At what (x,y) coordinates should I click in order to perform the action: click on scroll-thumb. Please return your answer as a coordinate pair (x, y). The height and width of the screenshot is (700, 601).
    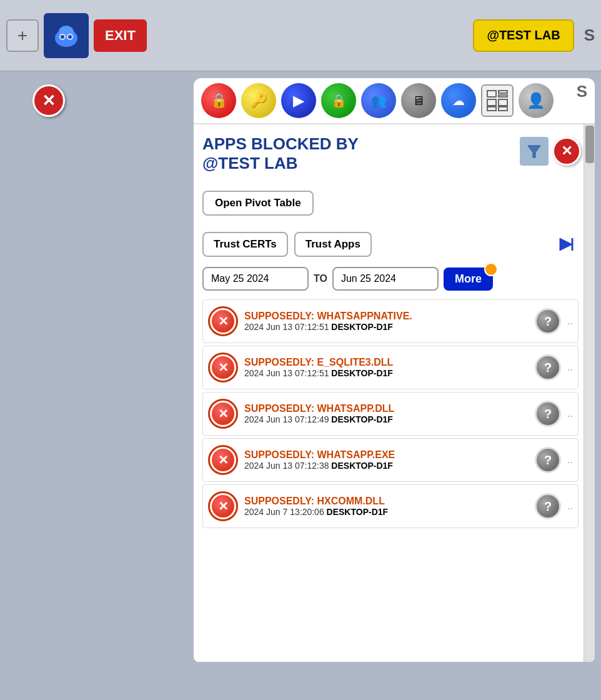
    Looking at the image, I should click on (590, 144).